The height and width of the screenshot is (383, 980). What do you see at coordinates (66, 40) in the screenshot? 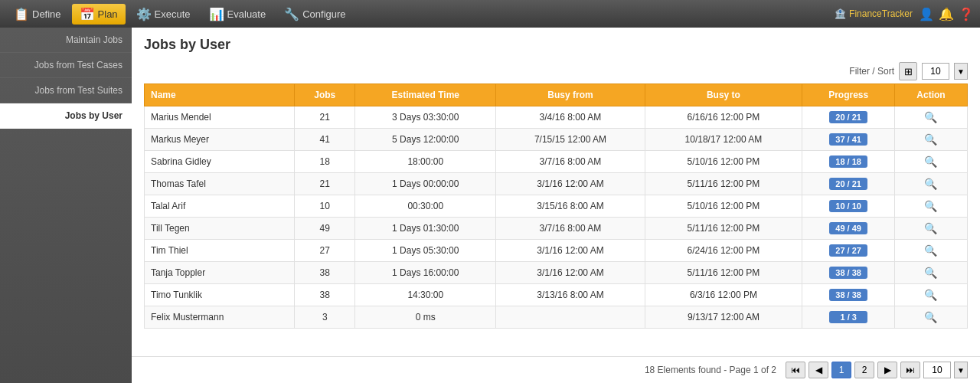
I see `sidebar-item-maintain-jobs: Maintain Jobs` at bounding box center [66, 40].